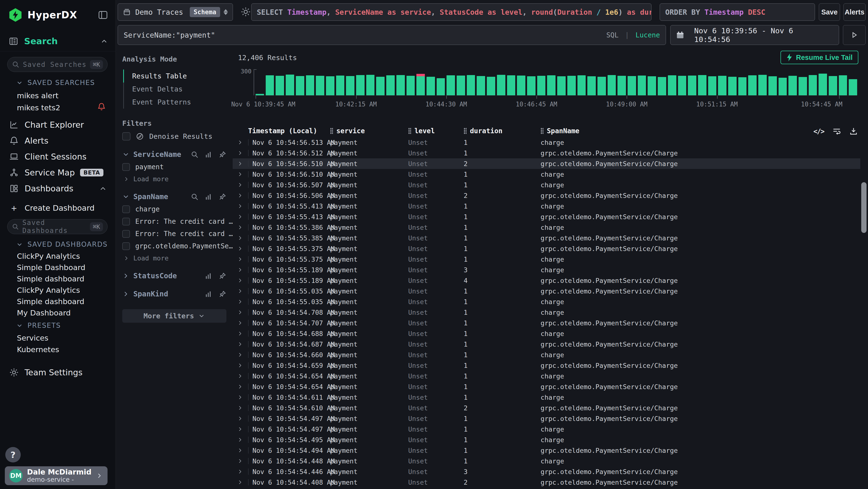 The height and width of the screenshot is (489, 868). I want to click on table-row: Nov 6 10:54:54.660 AMpaymentUnset1charge, so click(547, 355).